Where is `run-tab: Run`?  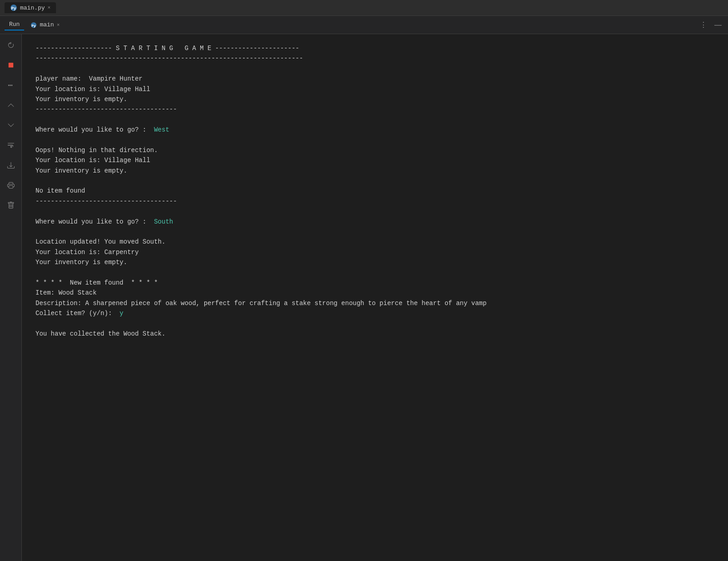 run-tab: Run is located at coordinates (15, 25).